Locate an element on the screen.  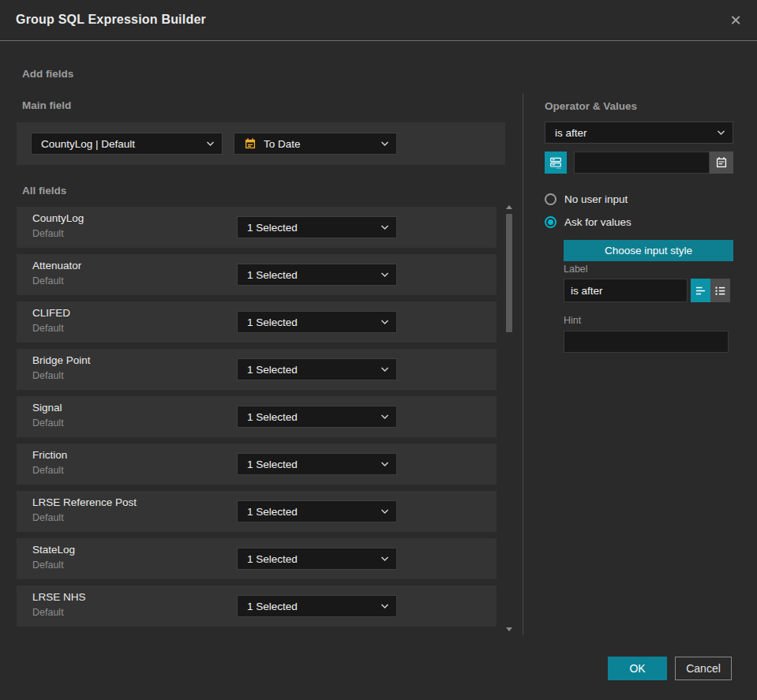
field-row: Bridge Point Default 1 Selected is located at coordinates (257, 369).